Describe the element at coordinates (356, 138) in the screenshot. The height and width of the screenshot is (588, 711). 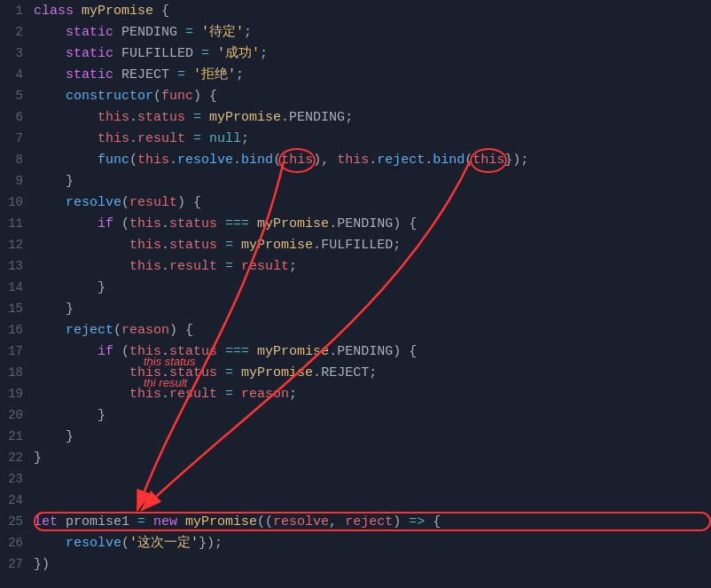
I see `code-line: 7 this.result = null;` at that location.